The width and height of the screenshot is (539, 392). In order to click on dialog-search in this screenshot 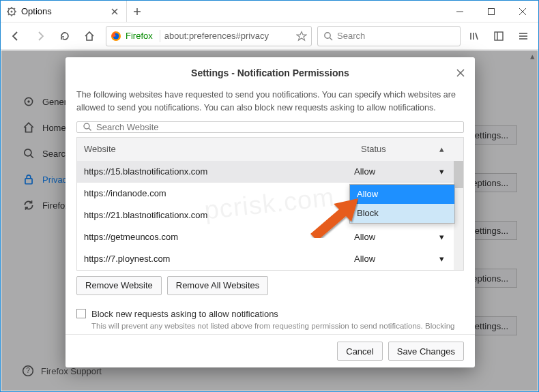, I will do `click(270, 127)`.